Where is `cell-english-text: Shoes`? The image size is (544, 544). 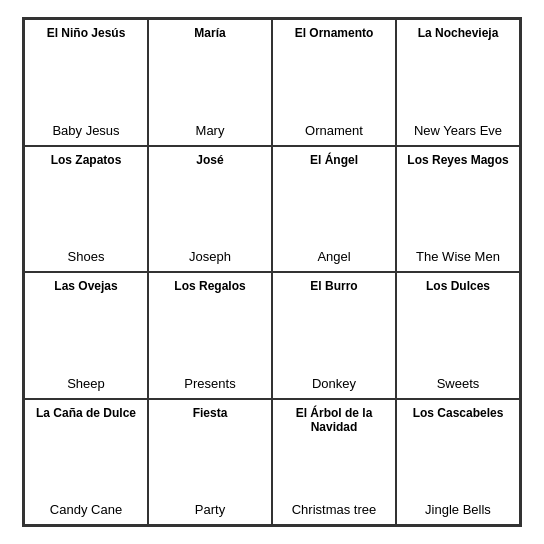
cell-english-text: Shoes is located at coordinates (86, 257).